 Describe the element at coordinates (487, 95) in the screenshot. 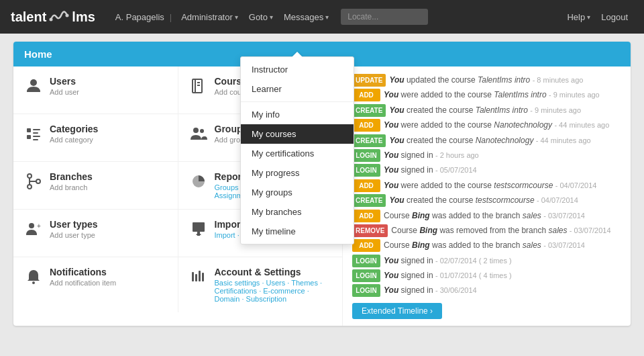

I see `timeline-entry: ADD You were added to the course TalentI…` at that location.